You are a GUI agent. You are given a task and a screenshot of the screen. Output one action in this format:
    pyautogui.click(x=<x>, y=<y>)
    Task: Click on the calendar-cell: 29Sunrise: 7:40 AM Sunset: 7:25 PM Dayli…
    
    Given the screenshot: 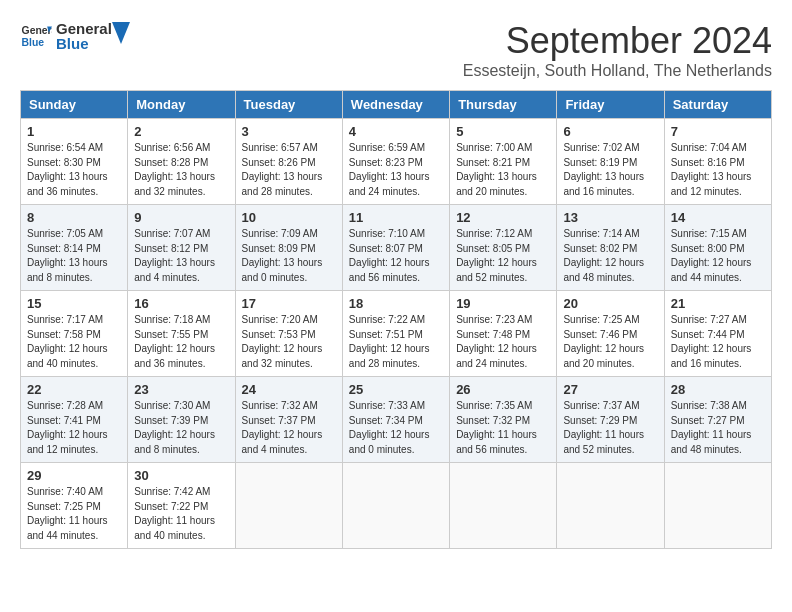 What is the action you would take?
    pyautogui.click(x=74, y=506)
    